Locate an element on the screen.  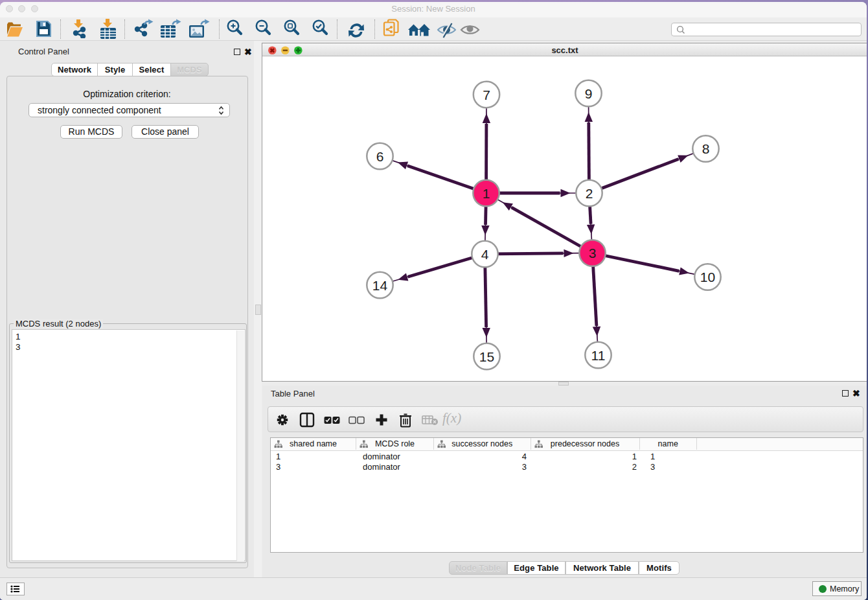
svg-text: 14 is located at coordinates (380, 285).